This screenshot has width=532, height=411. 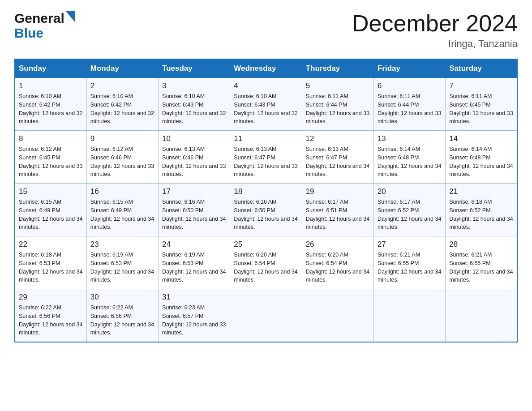 What do you see at coordinates (39, 18) in the screenshot?
I see `logo-general: General` at bounding box center [39, 18].